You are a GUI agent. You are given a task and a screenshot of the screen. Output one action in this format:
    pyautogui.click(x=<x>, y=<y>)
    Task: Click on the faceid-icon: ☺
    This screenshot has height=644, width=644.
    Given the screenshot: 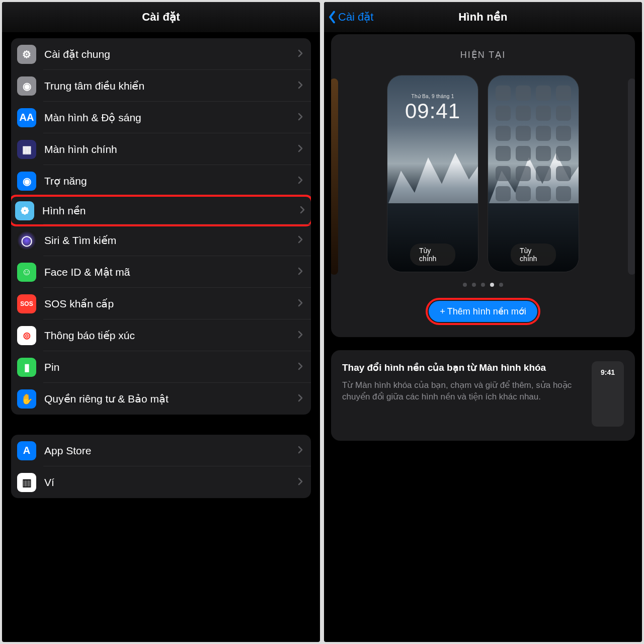 What is the action you would take?
    pyautogui.click(x=27, y=272)
    